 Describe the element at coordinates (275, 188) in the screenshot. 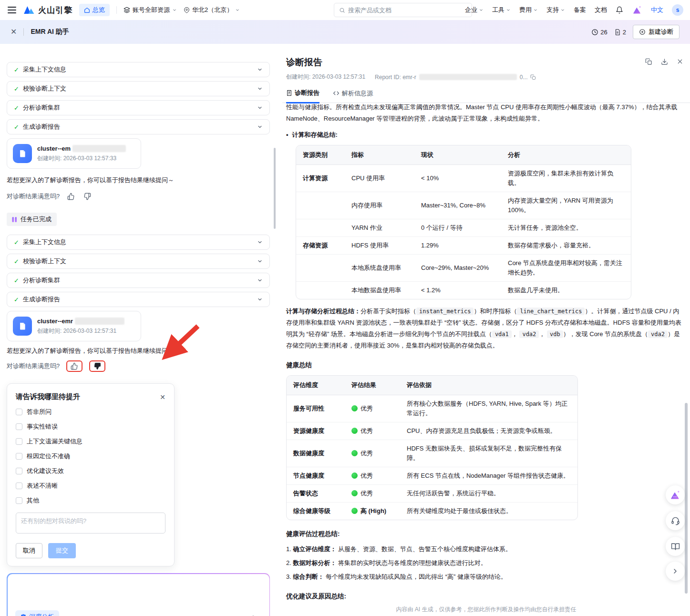

I see `left-panel-scrollbar` at that location.